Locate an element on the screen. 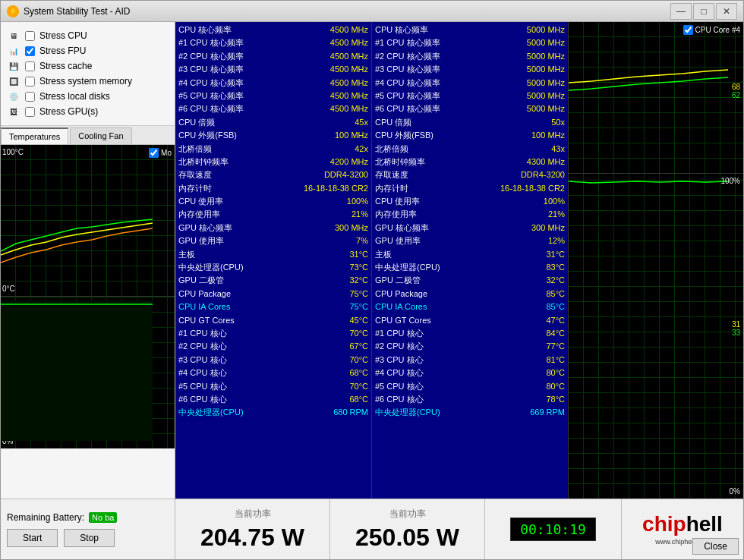 The height and width of the screenshot is (560, 744). power-value-2: 250.05 W is located at coordinates (407, 537).